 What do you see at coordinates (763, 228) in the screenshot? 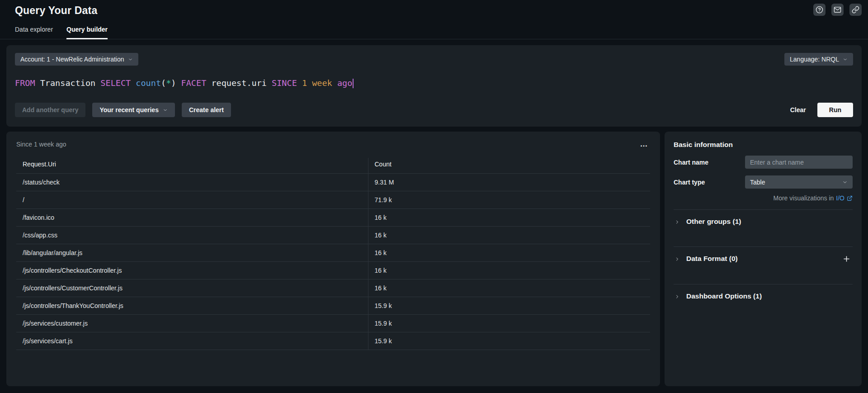
I see `section-other-groups: Other groups (1)` at bounding box center [763, 228].